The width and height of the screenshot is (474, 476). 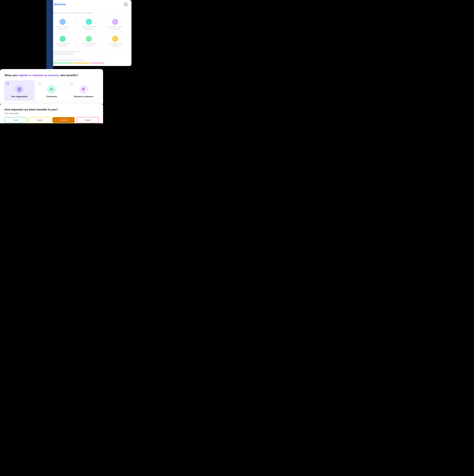 What do you see at coordinates (64, 120) in the screenshot?
I see `important-button: Important` at bounding box center [64, 120].